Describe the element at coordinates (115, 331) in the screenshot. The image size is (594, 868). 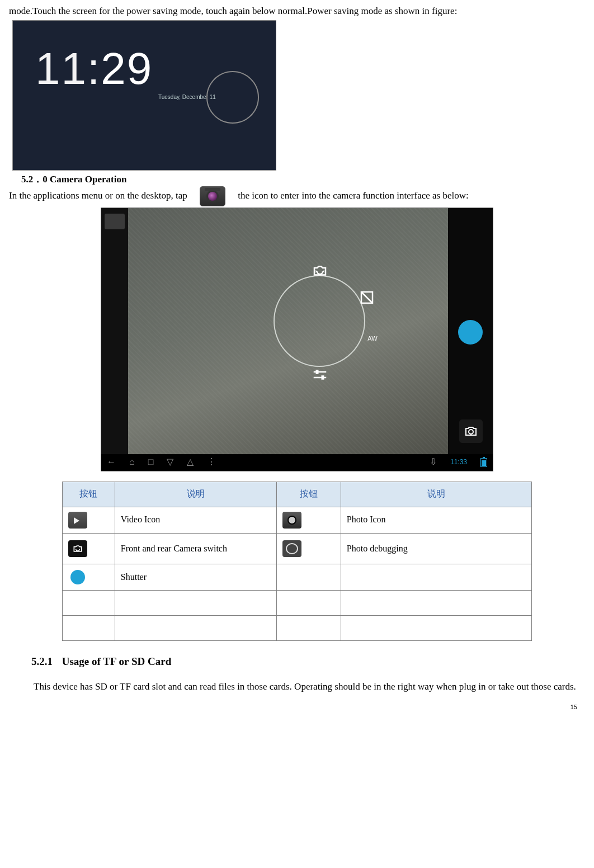
I see `camera-left-bar` at that location.